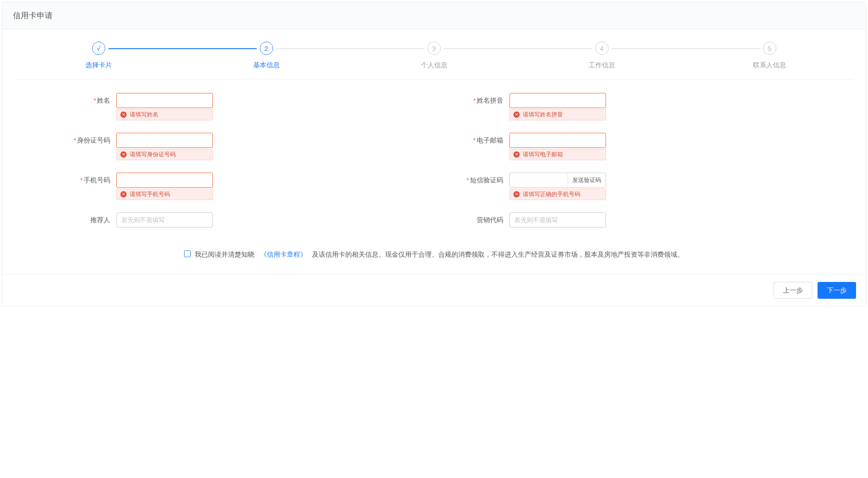  What do you see at coordinates (165, 115) in the screenshot?
I see `error-tag: ✕ 请填写姓名` at bounding box center [165, 115].